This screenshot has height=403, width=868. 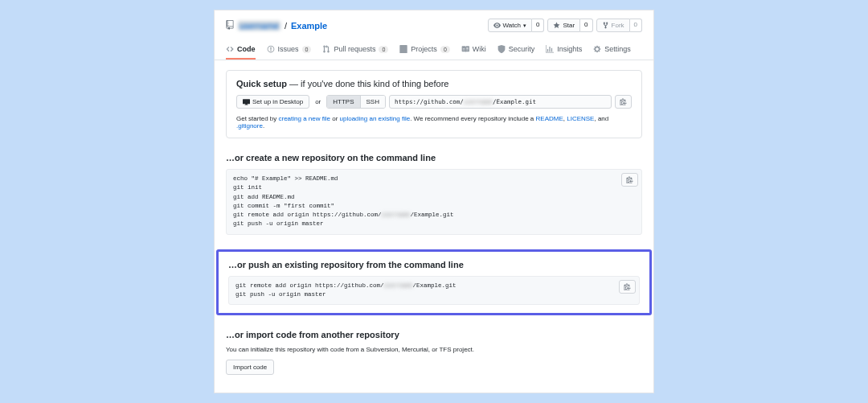 What do you see at coordinates (550, 119) in the screenshot?
I see `readme-link: README` at bounding box center [550, 119].